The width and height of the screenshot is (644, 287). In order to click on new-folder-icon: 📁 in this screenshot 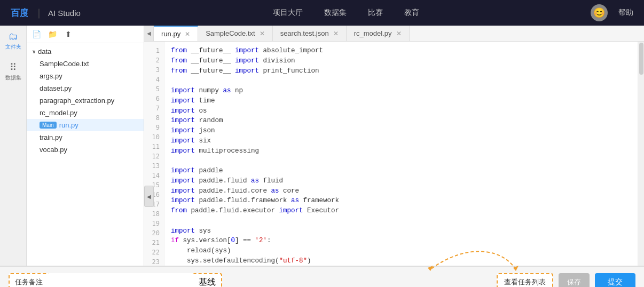, I will do `click(52, 34)`.